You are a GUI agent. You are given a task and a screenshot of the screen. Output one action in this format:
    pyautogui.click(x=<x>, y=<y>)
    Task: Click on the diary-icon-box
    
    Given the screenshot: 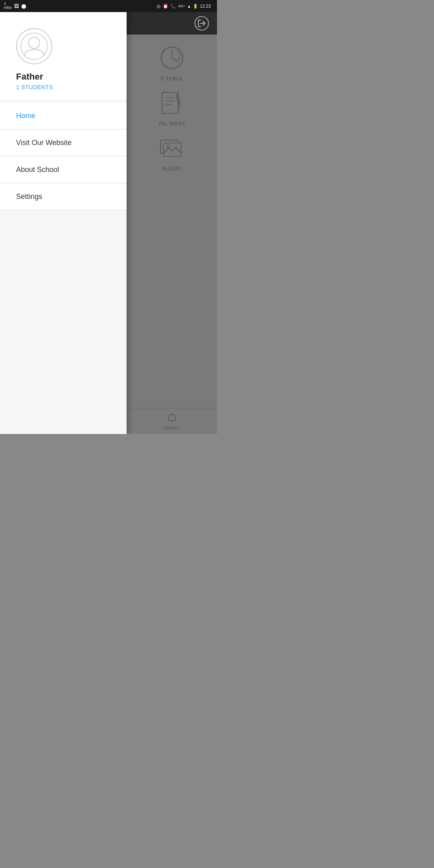 What is the action you would take?
    pyautogui.click(x=172, y=103)
    